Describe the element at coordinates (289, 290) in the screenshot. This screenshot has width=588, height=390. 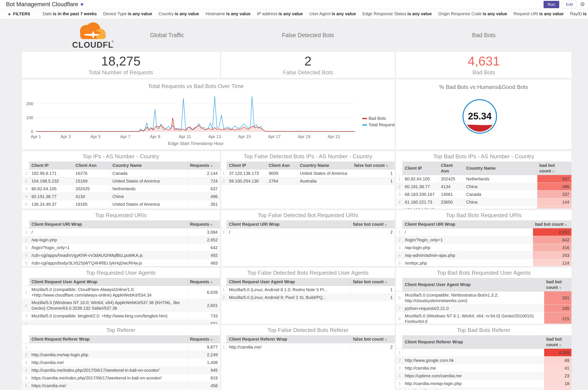
I see `table-cell: Mozilla/5.0 (Linux; Android 8.1.0; Redmi…` at that location.